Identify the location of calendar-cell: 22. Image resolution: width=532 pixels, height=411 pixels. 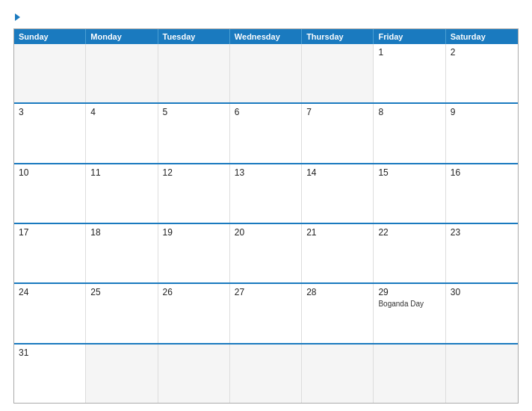
(409, 253).